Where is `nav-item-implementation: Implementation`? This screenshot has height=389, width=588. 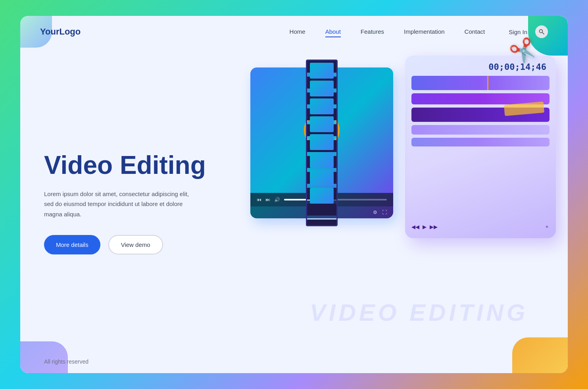
nav-item-implementation: Implementation is located at coordinates (425, 32).